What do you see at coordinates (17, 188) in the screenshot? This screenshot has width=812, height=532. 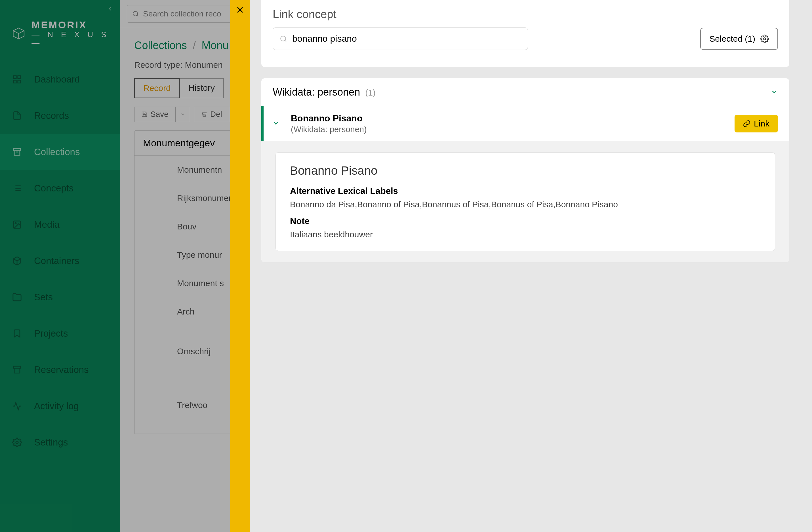 I see `list-icon` at bounding box center [17, 188].